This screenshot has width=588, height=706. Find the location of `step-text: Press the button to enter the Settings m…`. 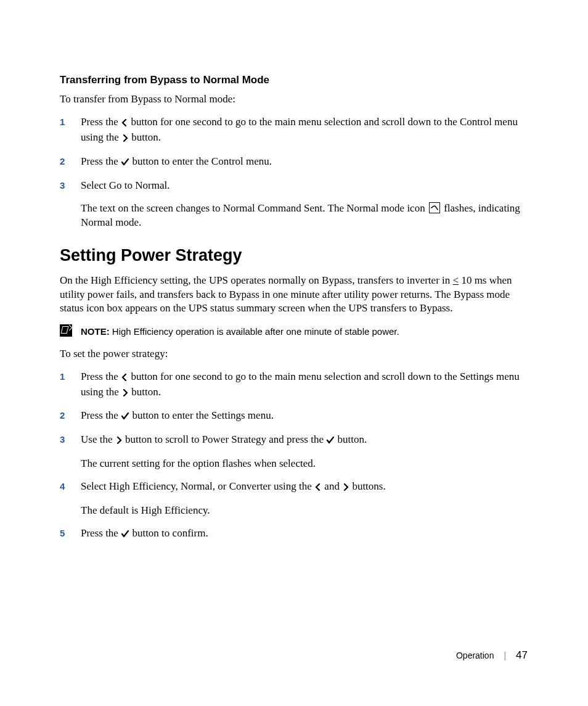

step-text: Press the button to enter the Settings m… is located at coordinates (304, 417).